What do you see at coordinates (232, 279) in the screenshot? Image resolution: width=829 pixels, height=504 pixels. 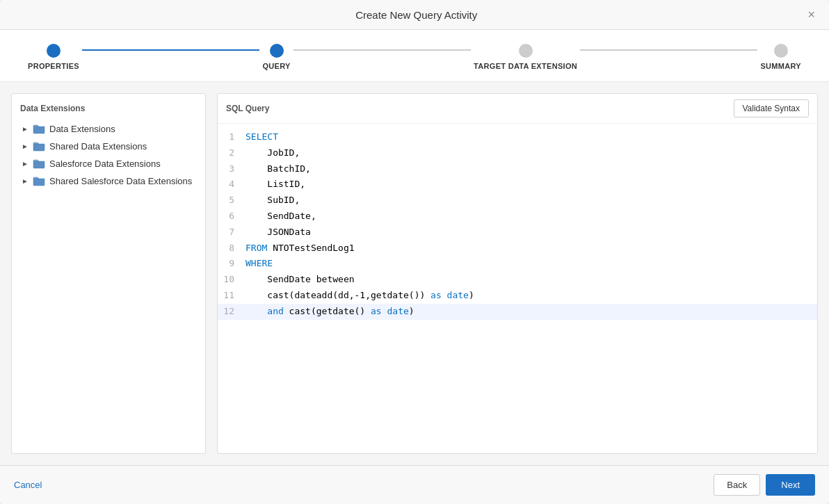 I see `line-num-10: 10` at bounding box center [232, 279].